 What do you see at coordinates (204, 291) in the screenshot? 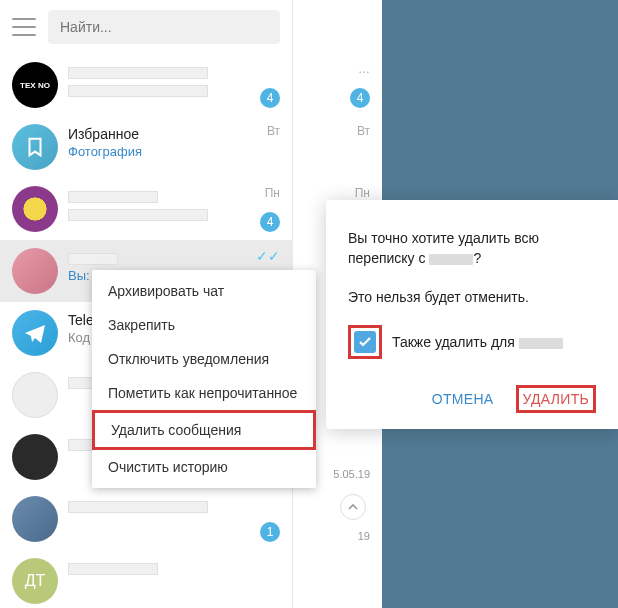
I see `ctx-archive: Архивировать чат` at bounding box center [204, 291].